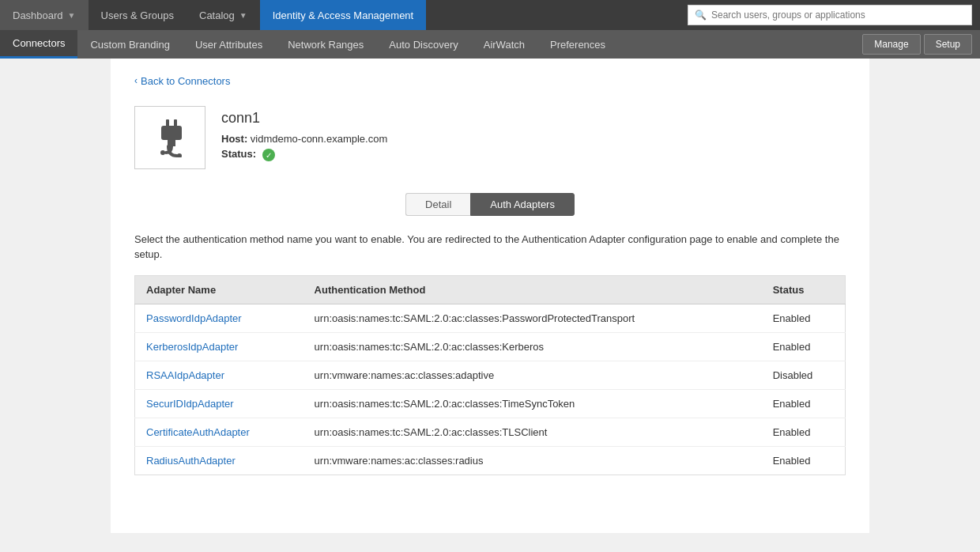 The image size is (980, 552). I want to click on tab-detail-label: Detail, so click(438, 204).